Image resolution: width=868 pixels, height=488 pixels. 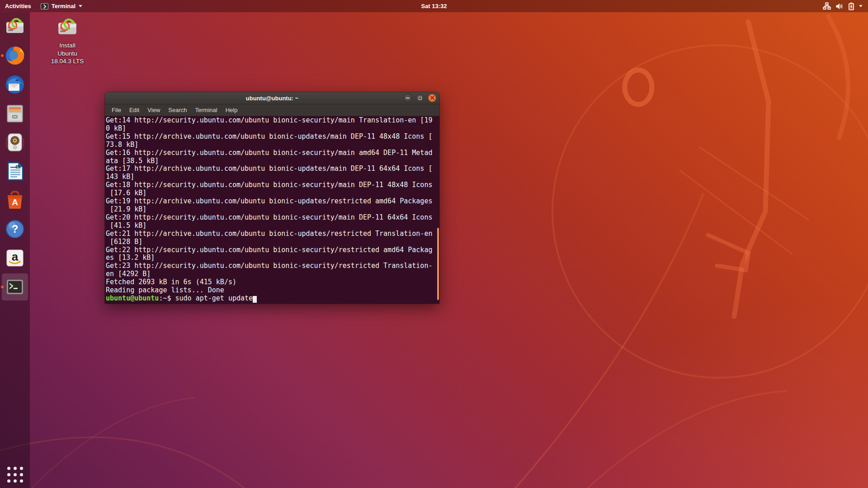 I want to click on dock-item-firefox, so click(x=15, y=56).